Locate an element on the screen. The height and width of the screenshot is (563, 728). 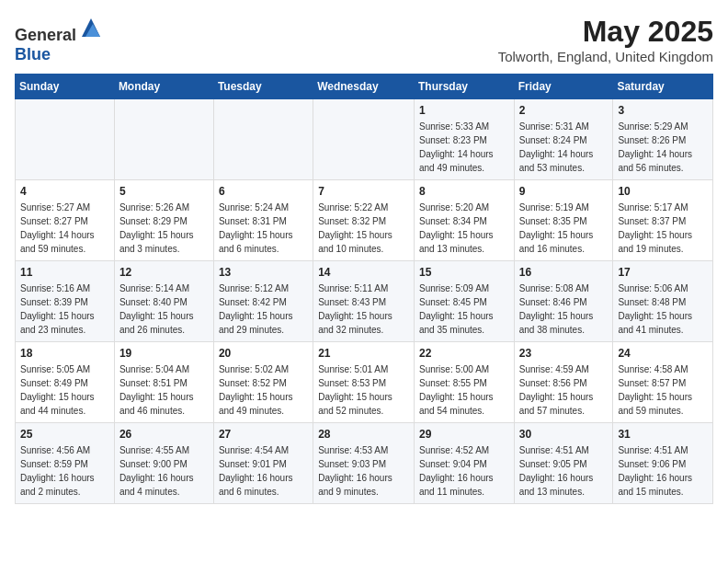
day-info: Sunrise: 5:20 AMSunset: 8:34 PMDaylight:… is located at coordinates (464, 228).